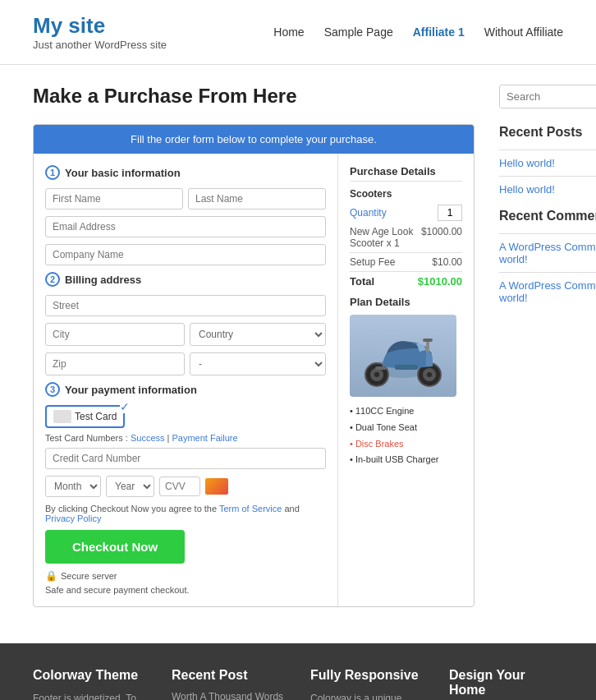  I want to click on name-row, so click(186, 199).